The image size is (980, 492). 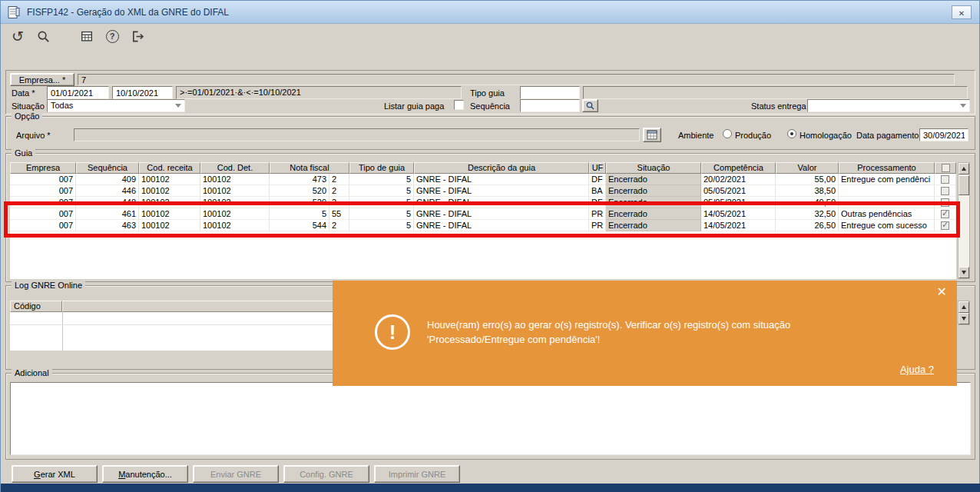 What do you see at coordinates (417, 474) in the screenshot?
I see `imprimir-gnre-button: Imprimir GNRE` at bounding box center [417, 474].